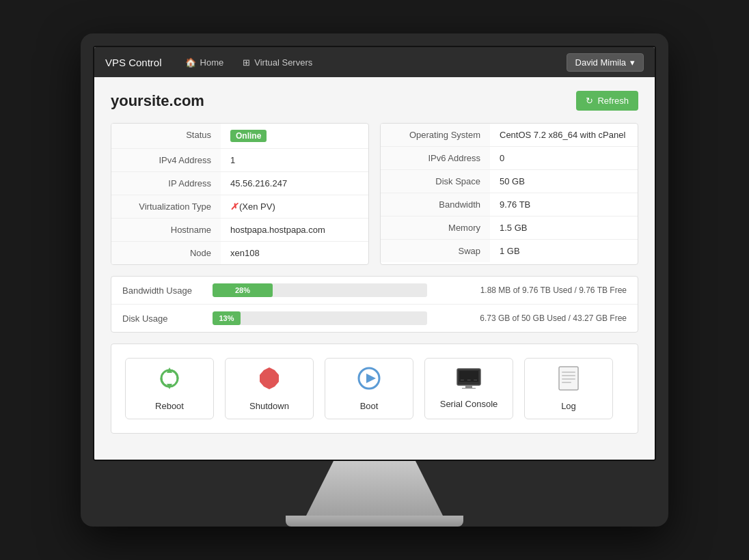 This screenshot has height=560, width=749. What do you see at coordinates (295, 206) in the screenshot?
I see `virt-value: ✗(Xen PV)` at bounding box center [295, 206].